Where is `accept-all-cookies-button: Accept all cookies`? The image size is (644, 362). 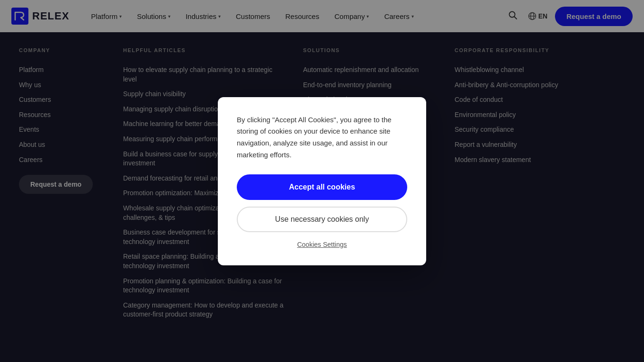
accept-all-cookies-button: Accept all cookies is located at coordinates (322, 187).